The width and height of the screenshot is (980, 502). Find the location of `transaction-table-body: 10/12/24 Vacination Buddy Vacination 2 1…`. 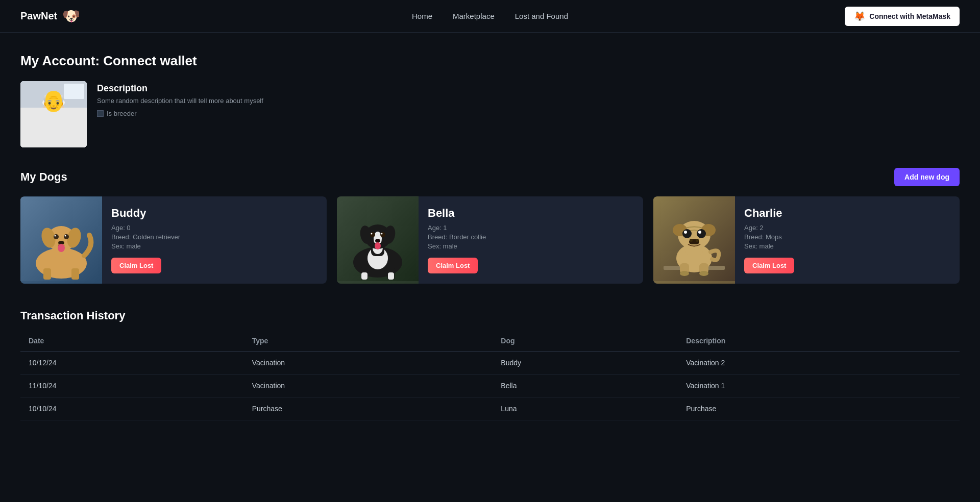

transaction-table-body: 10/12/24 Vacination Buddy Vacination 2 1… is located at coordinates (490, 386).